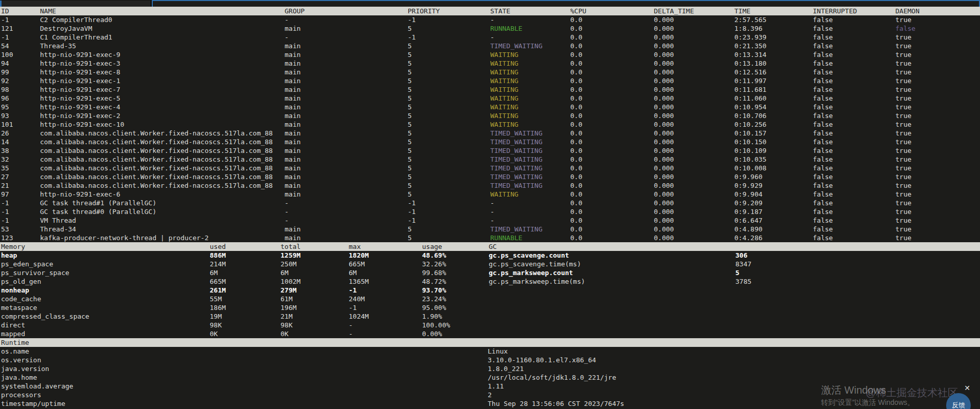 This screenshot has height=409, width=980. Describe the element at coordinates (773, 203) in the screenshot. I see `cell-thread-time: 0:9.209` at that location.